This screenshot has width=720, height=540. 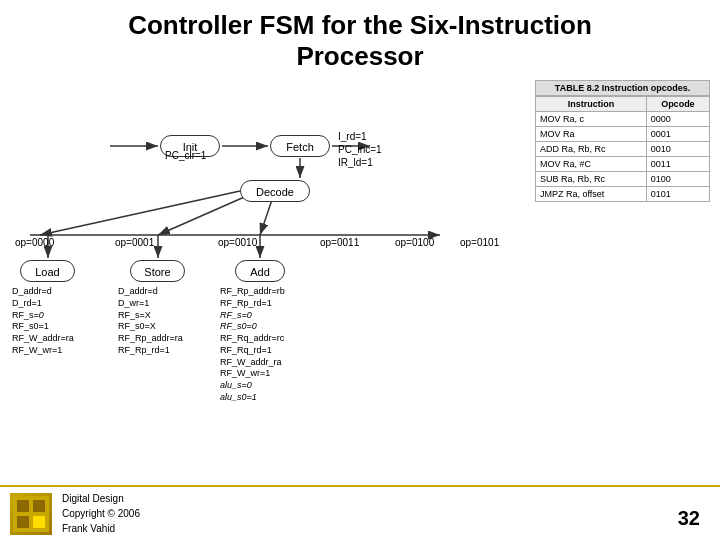 I want to click on opcode-cell: 0100, so click(x=678, y=180).